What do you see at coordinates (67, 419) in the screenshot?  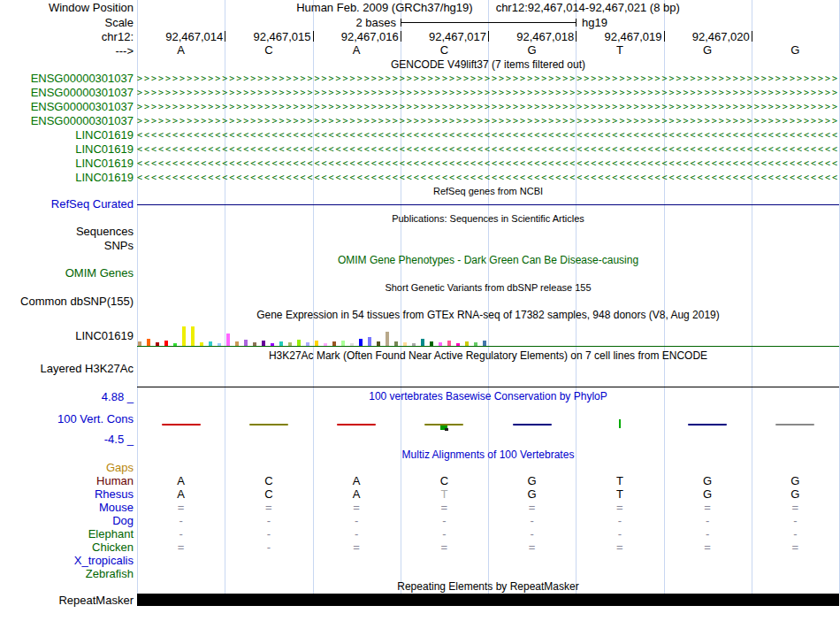 I see `conservation-label: 100 Vert. Cons` at bounding box center [67, 419].